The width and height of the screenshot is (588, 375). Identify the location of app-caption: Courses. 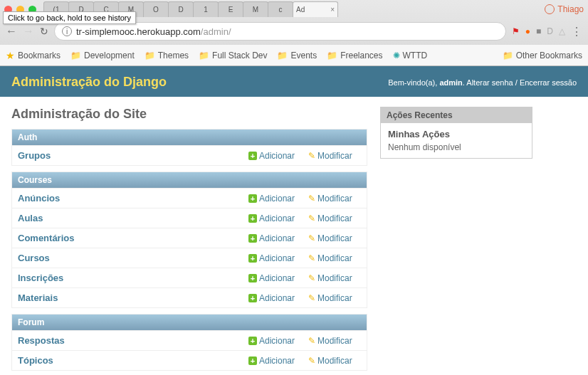
(189, 180).